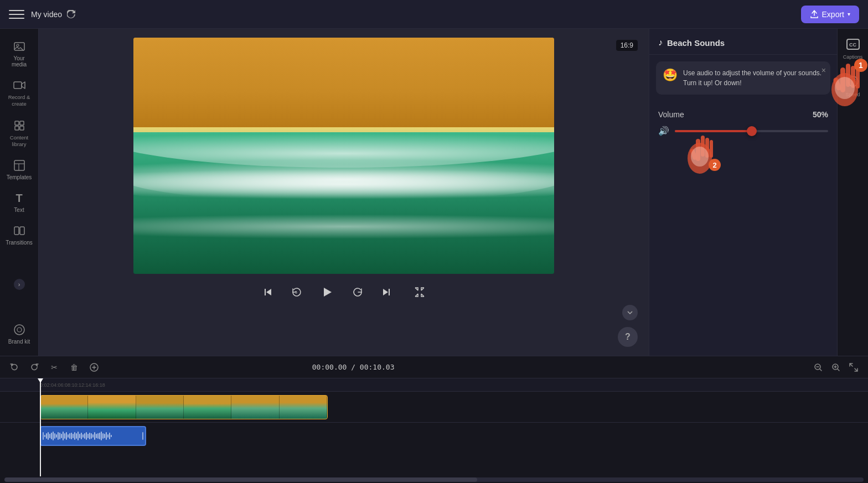 This screenshot has height=483, width=868. Describe the element at coordinates (94, 367) in the screenshot. I see `add-button` at that location.